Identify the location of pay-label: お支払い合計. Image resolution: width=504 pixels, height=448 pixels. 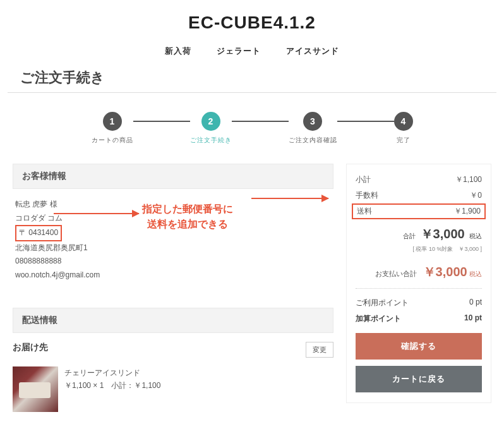
(396, 274).